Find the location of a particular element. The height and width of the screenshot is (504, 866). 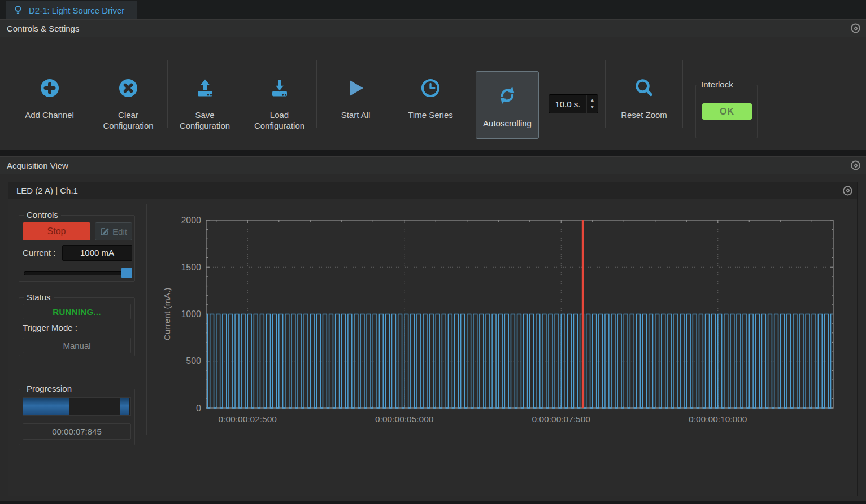

progress-chunk is located at coordinates (124, 406).